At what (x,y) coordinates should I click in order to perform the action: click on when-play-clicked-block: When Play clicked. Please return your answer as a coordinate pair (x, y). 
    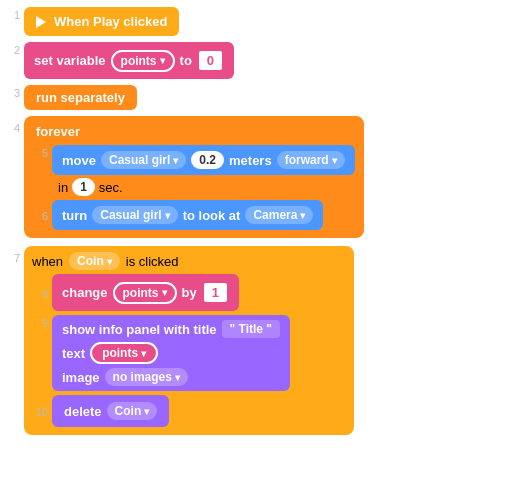
    Looking at the image, I should click on (102, 22).